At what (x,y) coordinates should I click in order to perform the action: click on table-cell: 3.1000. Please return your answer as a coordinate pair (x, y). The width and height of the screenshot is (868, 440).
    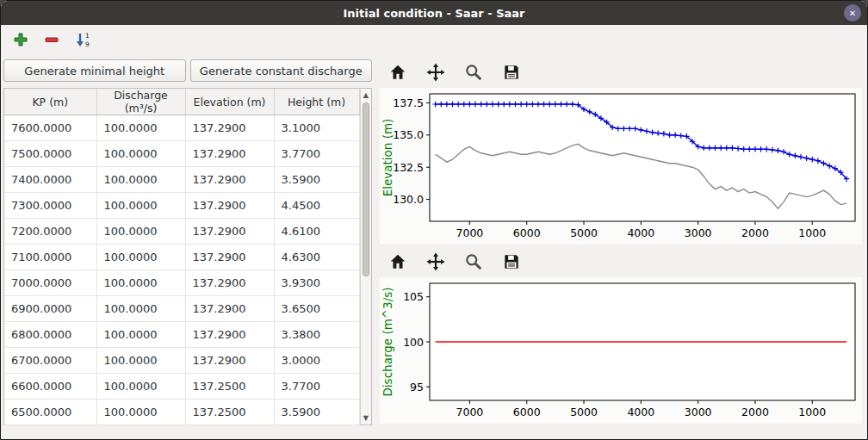
    Looking at the image, I should click on (317, 128).